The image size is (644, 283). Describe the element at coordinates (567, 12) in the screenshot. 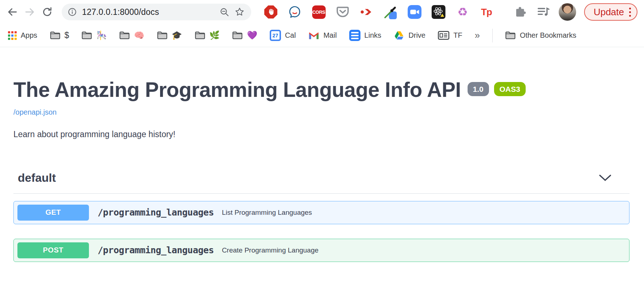

I see `profile-avatar` at that location.